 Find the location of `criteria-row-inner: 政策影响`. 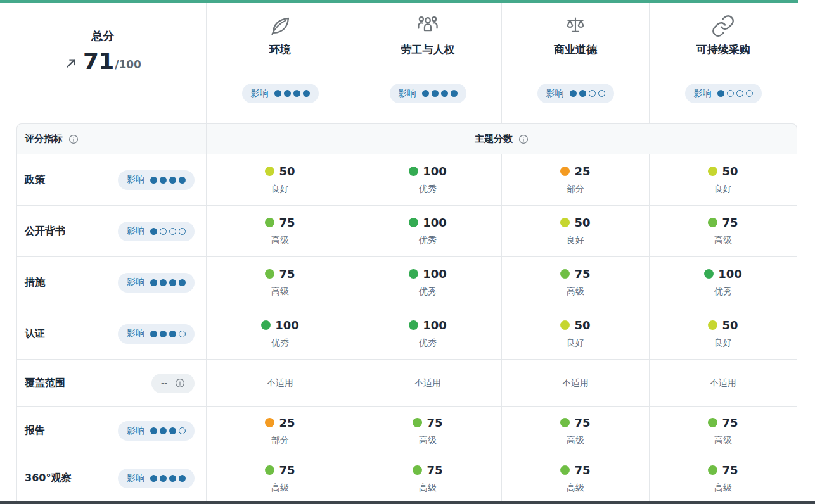

criteria-row-inner: 政策影响 is located at coordinates (112, 180).